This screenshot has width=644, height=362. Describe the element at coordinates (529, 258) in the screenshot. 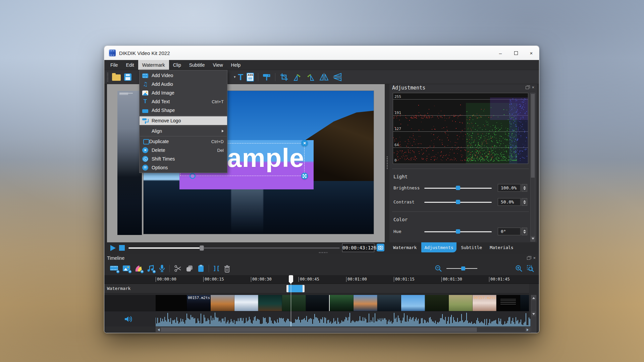

I see `timeline-float-icon` at that location.